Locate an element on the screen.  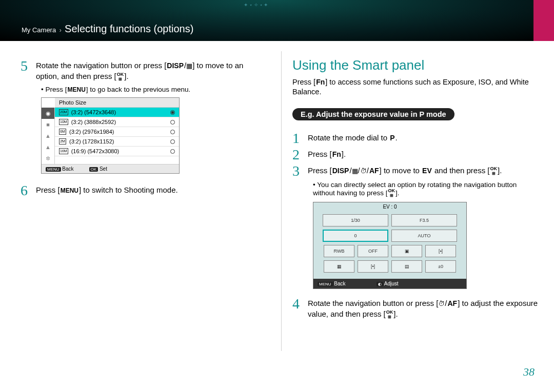
foot-label: Adjust is located at coordinates (391, 284).